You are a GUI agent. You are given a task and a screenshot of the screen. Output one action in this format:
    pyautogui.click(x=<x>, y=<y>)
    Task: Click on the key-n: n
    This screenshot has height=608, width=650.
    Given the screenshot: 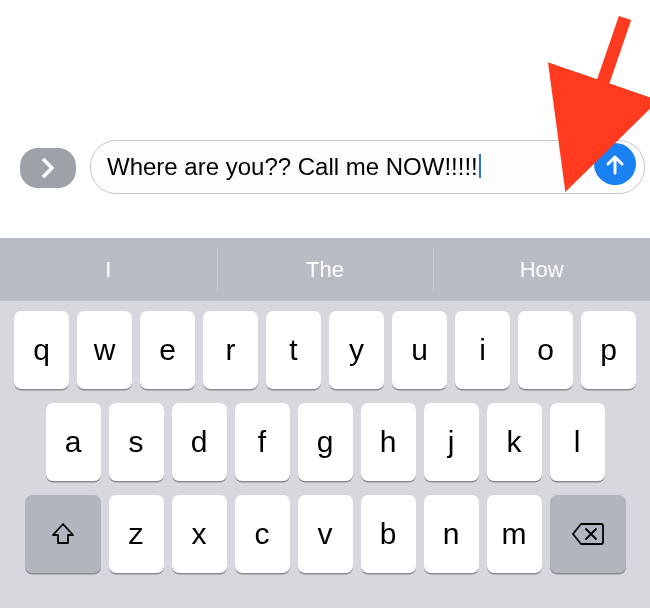 What is the action you would take?
    pyautogui.click(x=452, y=534)
    